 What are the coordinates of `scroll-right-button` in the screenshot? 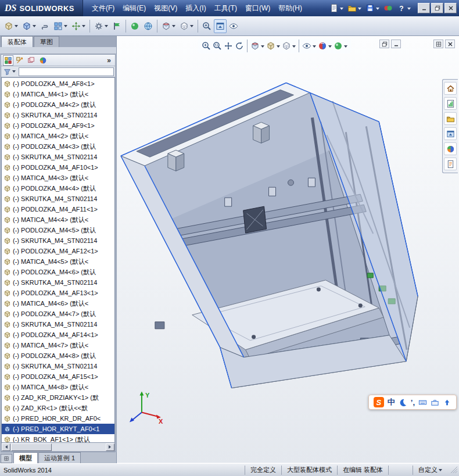 It's located at (110, 448).